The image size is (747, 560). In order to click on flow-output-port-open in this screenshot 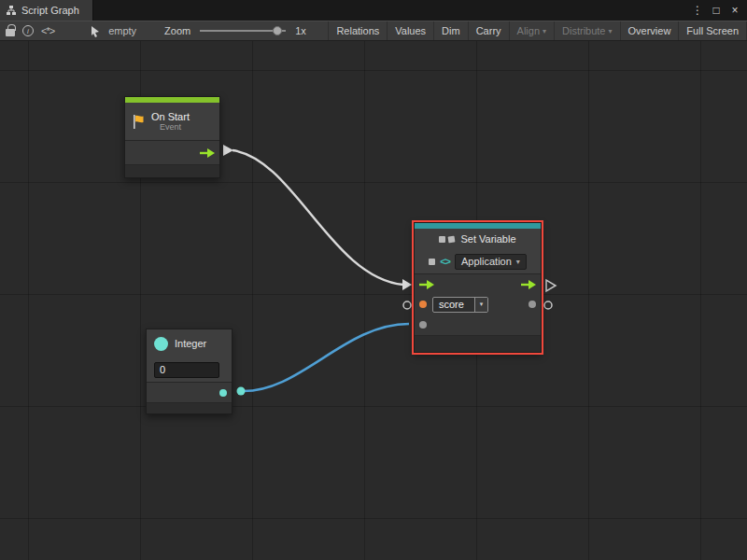, I will do `click(551, 286)`.